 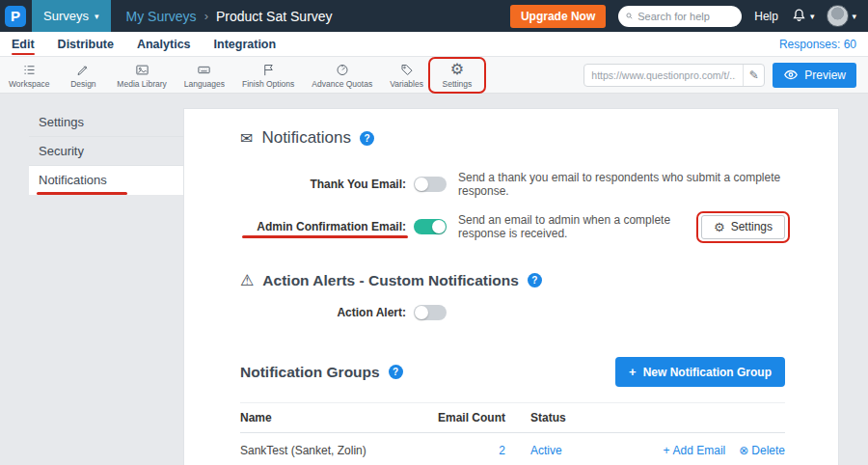 What do you see at coordinates (204, 84) in the screenshot?
I see `toolbar-item-label: Languages` at bounding box center [204, 84].